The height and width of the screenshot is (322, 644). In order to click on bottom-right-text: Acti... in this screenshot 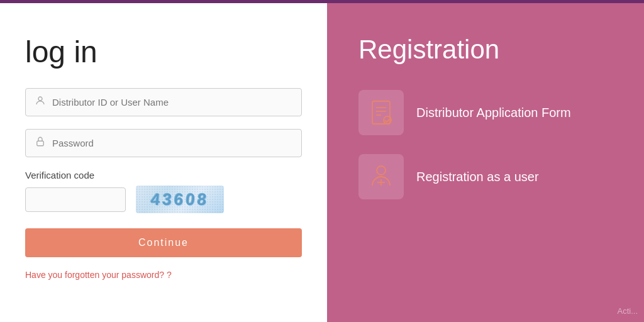, I will do `click(628, 311)`.